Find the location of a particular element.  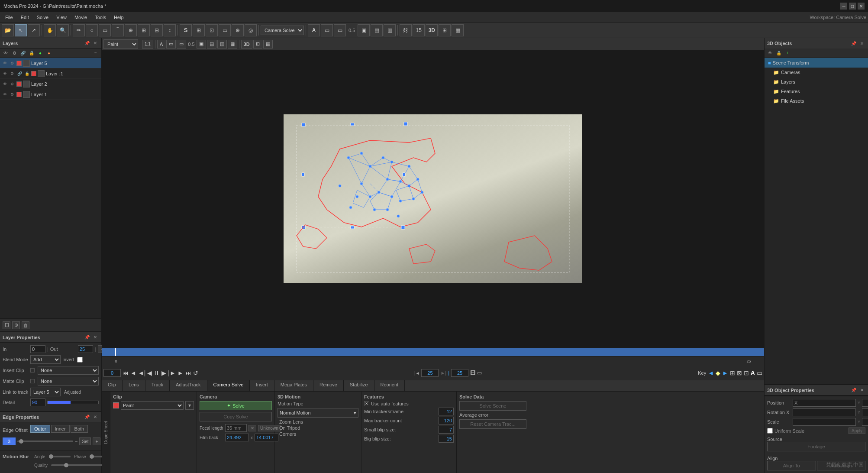

maximize-button: □ is located at coordinates (852, 6).